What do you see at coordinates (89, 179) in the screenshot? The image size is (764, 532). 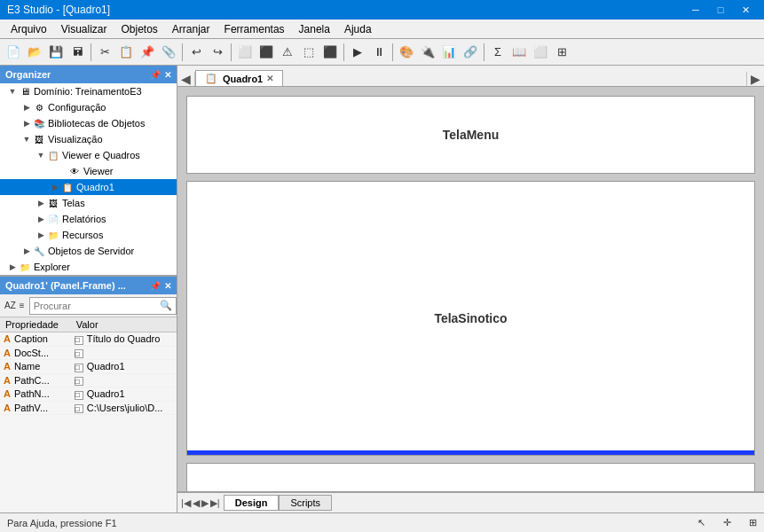 I see `organizer-tree: ▼ 🖥 Domínio: TreinamentoE3 ▶ ⚙ Configura…` at bounding box center [89, 179].